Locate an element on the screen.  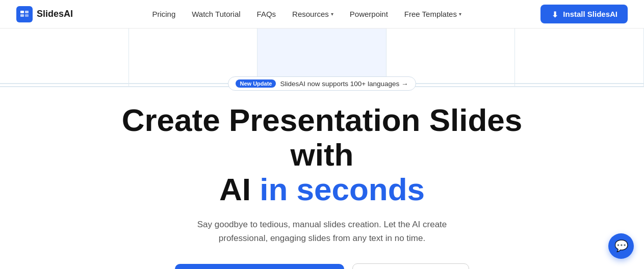
nav-links: Pricing Watch Tutorial FAQs Resources ▾ … is located at coordinates (307, 14).